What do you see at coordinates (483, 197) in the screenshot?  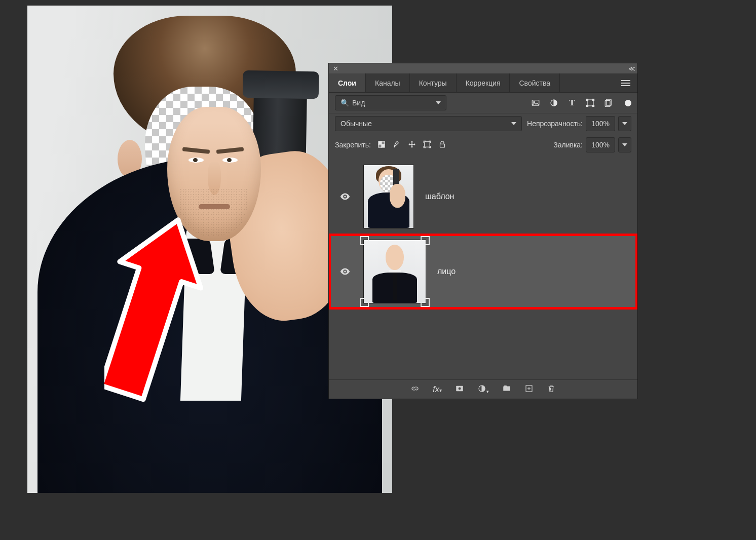 I see `layer-row: шаблон` at bounding box center [483, 197].